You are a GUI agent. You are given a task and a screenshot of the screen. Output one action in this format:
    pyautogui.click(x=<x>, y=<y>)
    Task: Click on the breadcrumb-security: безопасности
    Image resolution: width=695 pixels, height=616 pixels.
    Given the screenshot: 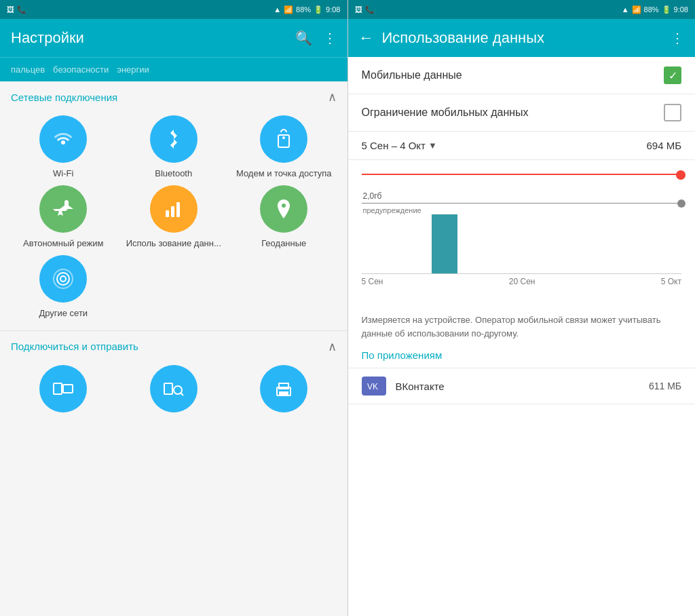 What is the action you would take?
    pyautogui.click(x=81, y=69)
    